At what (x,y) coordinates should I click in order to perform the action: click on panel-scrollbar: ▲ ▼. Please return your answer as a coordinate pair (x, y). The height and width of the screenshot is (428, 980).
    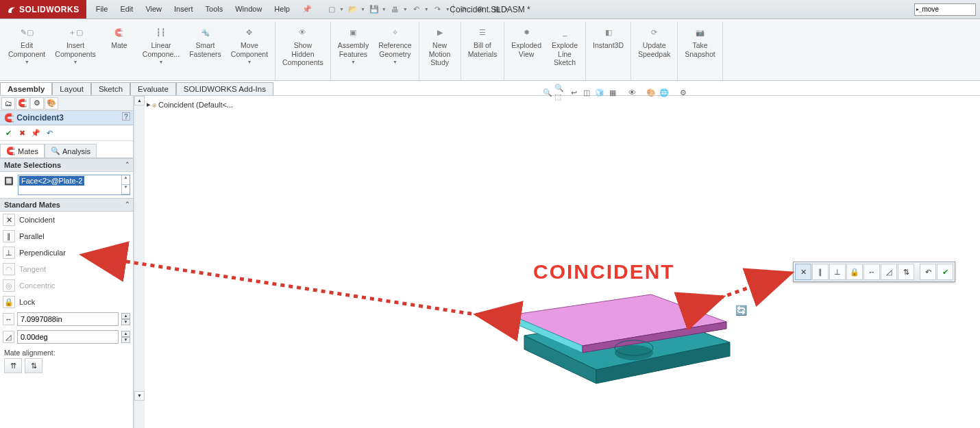
    Looking at the image, I should click on (139, 262).